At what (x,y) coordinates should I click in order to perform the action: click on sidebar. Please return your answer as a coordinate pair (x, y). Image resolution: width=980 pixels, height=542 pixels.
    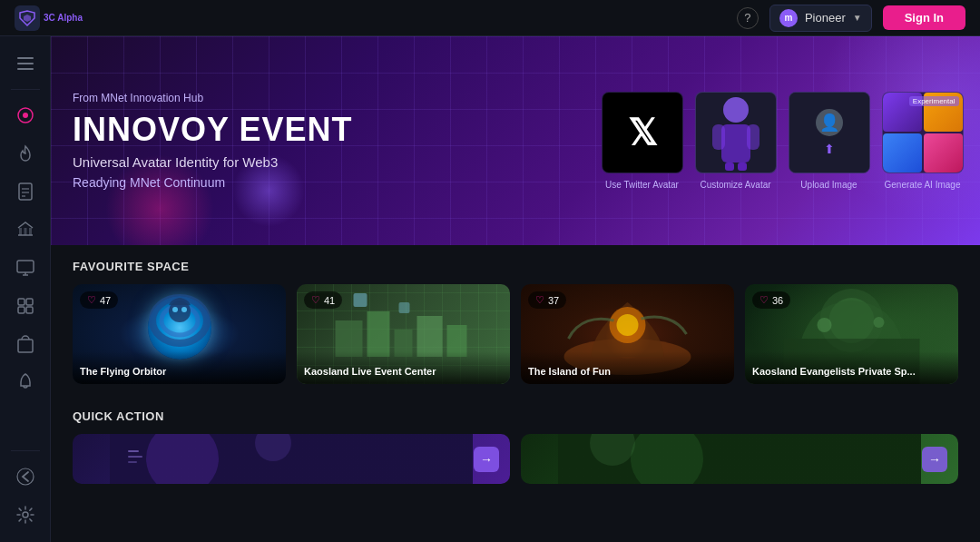
    Looking at the image, I should click on (25, 289).